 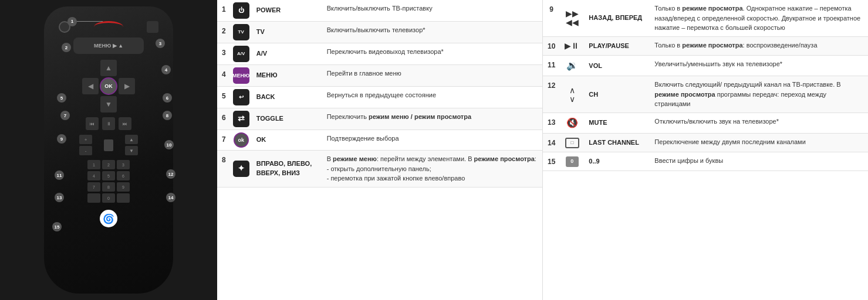 What do you see at coordinates (241, 169) in the screenshot?
I see `arrows-icon: ✦` at bounding box center [241, 169].